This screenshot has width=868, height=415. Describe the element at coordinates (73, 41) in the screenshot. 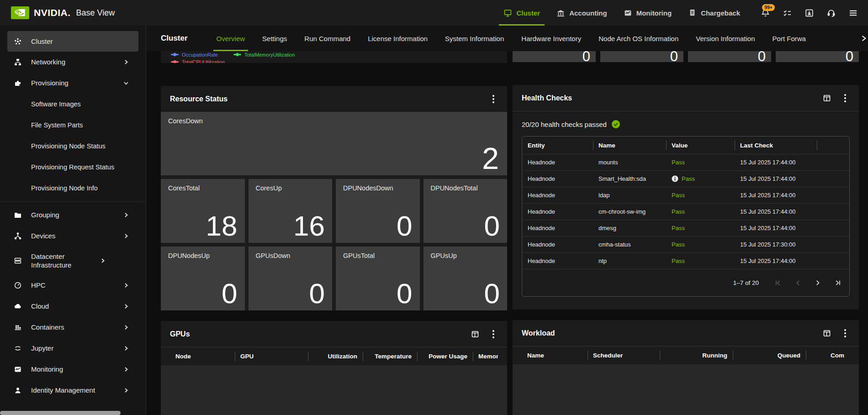

I see `sidebar-item-cluster: Cluster` at that location.